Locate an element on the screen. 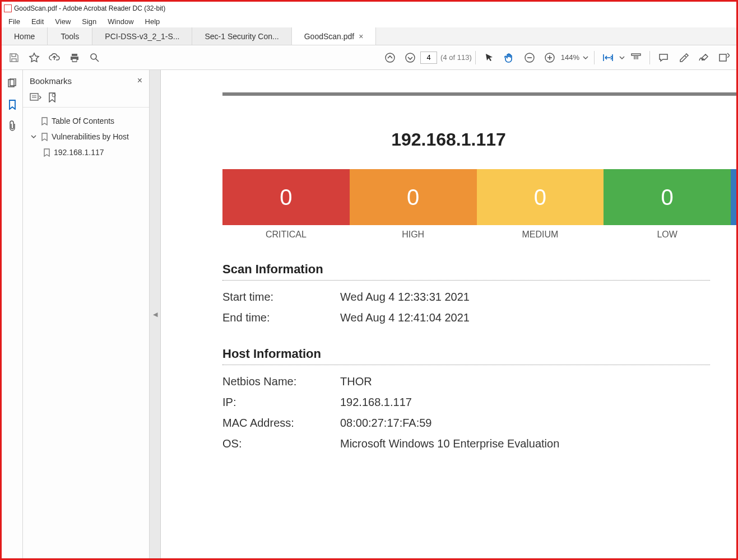 Image resolution: width=738 pixels, height=560 pixels. window-title: GoodScan.pdf - Adobe Acrobat Reader DC (… is located at coordinates (90, 8).